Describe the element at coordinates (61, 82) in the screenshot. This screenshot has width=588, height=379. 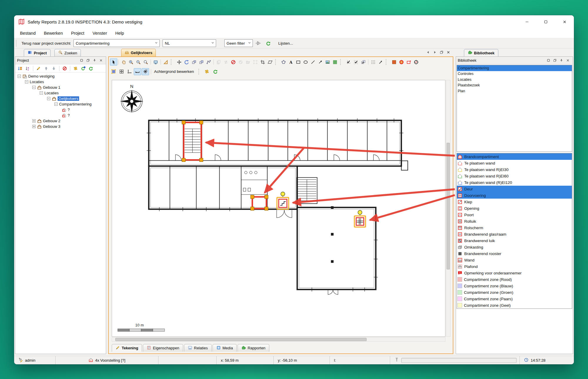
I see `tree-item-locaties: −Locaties` at that location.